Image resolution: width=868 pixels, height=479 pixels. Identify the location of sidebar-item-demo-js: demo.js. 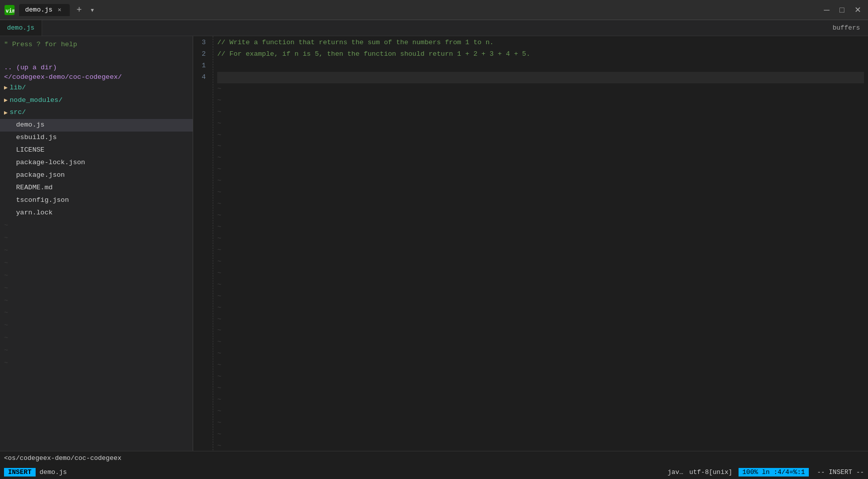
(96, 126).